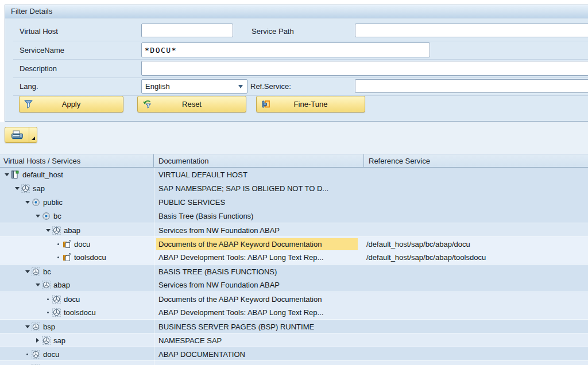  I want to click on expand-arrow-icon, so click(38, 340).